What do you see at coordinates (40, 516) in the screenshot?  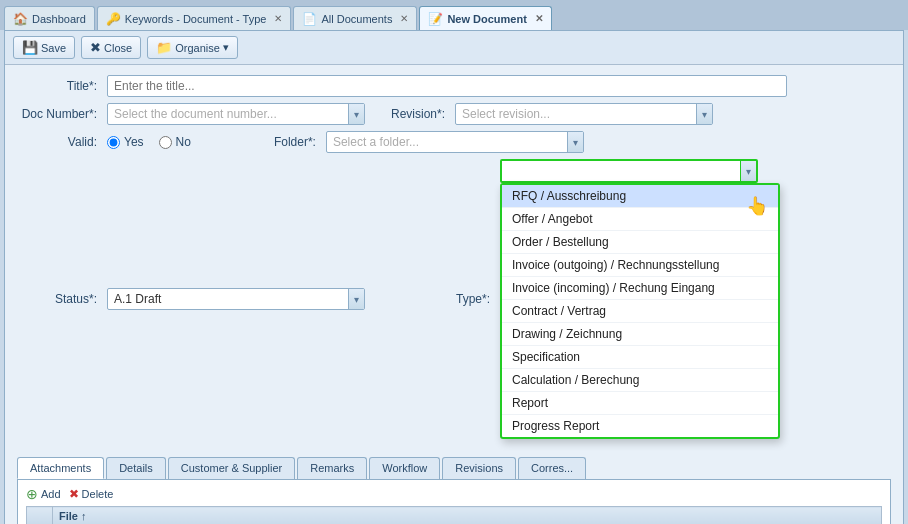 I see `checkbox-col-header` at bounding box center [40, 516].